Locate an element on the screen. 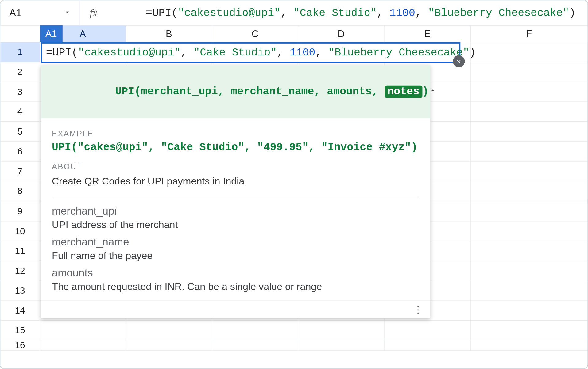 The image size is (588, 369). helper-signature: UPI(merchant_upi, merchant_name, amounts… is located at coordinates (236, 92).